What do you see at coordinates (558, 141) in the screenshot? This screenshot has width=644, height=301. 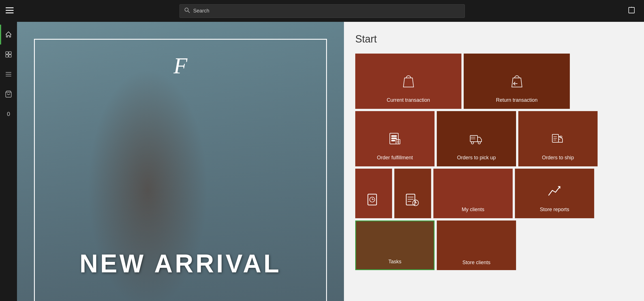 I see `orders-ship-icon` at bounding box center [558, 141].